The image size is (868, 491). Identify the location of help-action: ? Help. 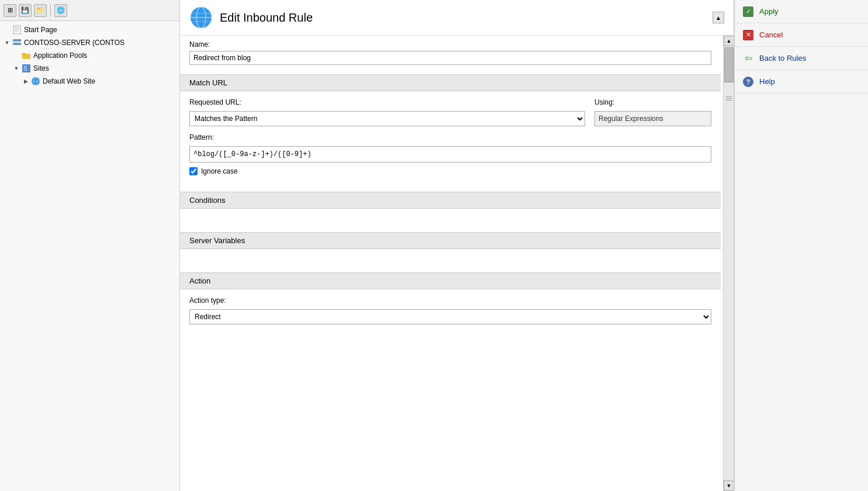
(801, 82).